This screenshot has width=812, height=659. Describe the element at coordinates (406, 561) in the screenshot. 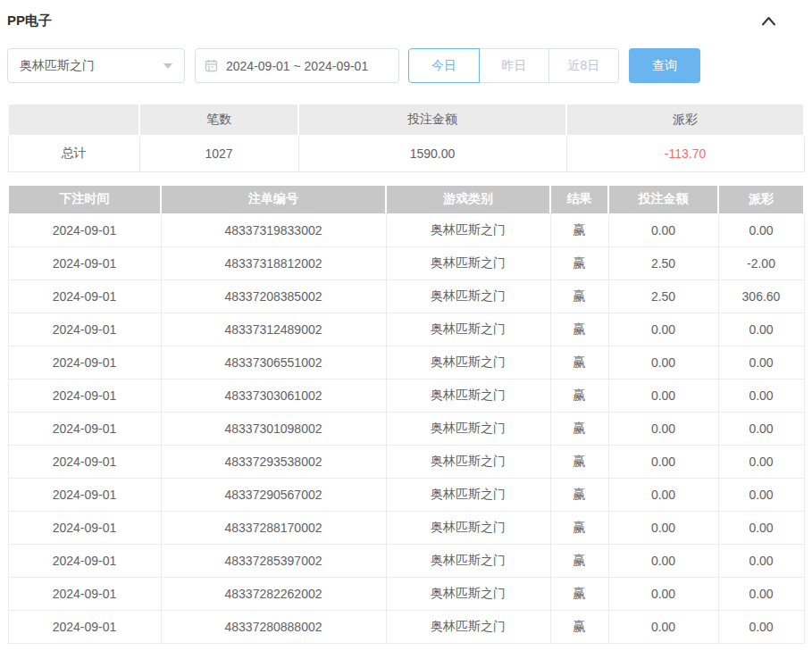

I see `table-row: 2024-09-01 48337285397002 奥林匹斯之门 赢 0.00 …` at that location.